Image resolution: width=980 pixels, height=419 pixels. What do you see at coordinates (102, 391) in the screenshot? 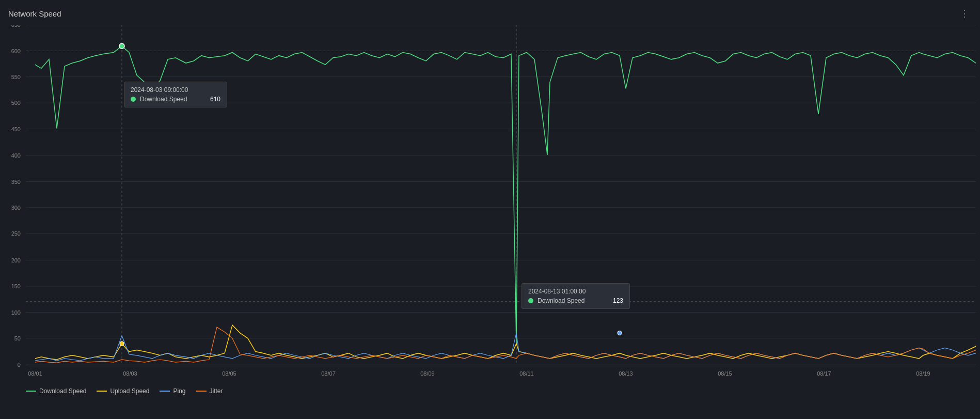
I see `legend-upload-line` at bounding box center [102, 391].